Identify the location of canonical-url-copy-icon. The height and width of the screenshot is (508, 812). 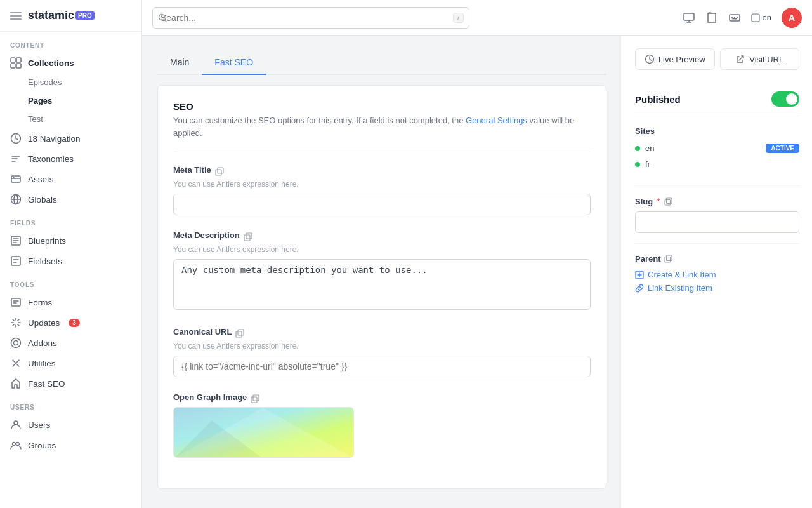
(240, 333).